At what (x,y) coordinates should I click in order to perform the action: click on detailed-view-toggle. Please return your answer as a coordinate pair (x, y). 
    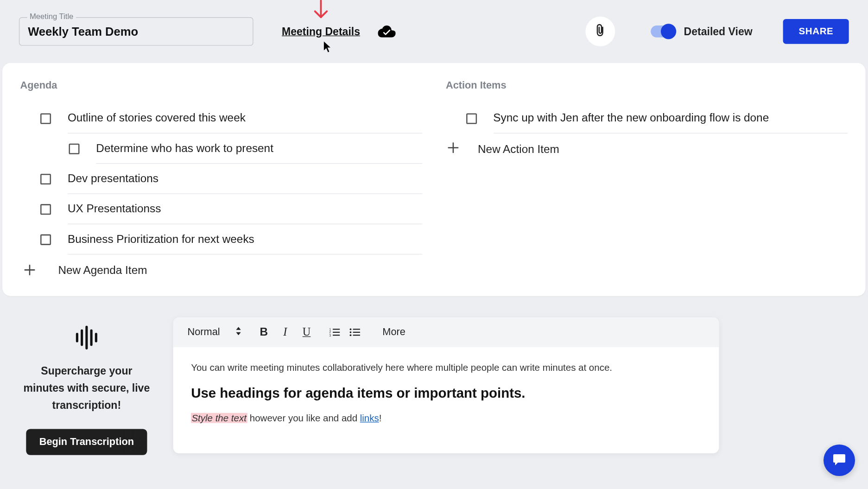
    Looking at the image, I should click on (663, 32).